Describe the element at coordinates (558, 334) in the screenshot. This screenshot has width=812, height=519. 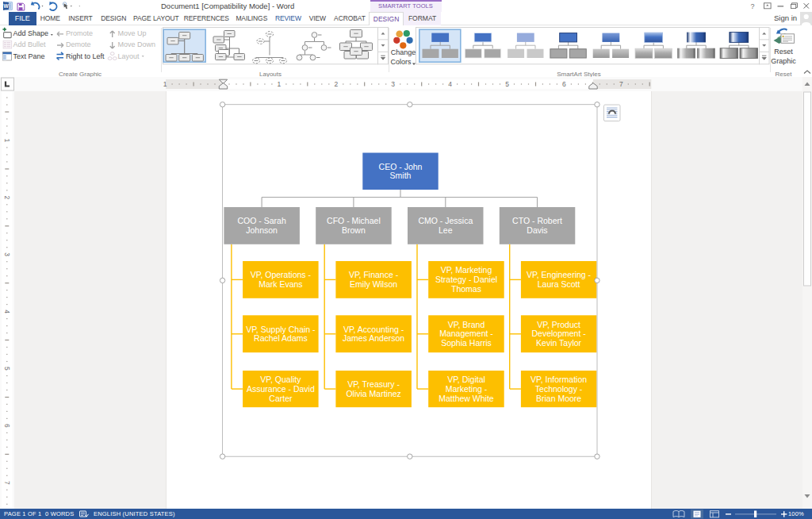
I see `svg-text:VP, ProductDevelopment -Kevin: VP, ProductDevelopment -Kevin Taylor` at that location.